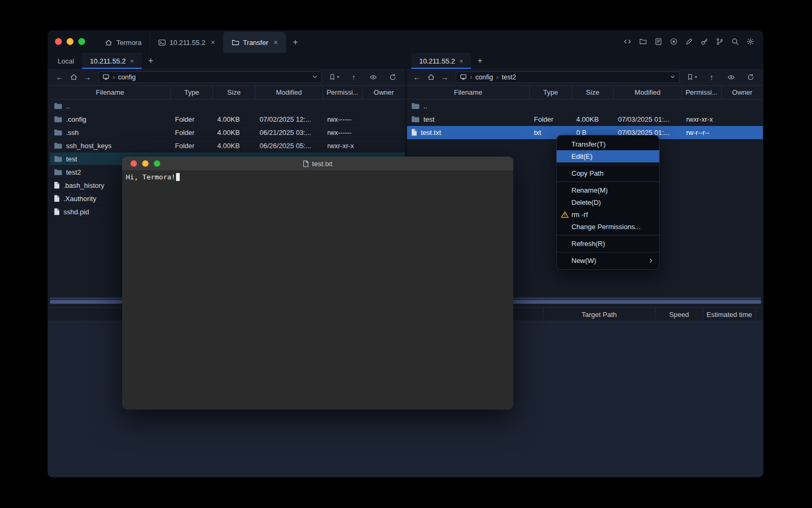  Describe the element at coordinates (735, 41) in the screenshot. I see `search-icon` at that location.